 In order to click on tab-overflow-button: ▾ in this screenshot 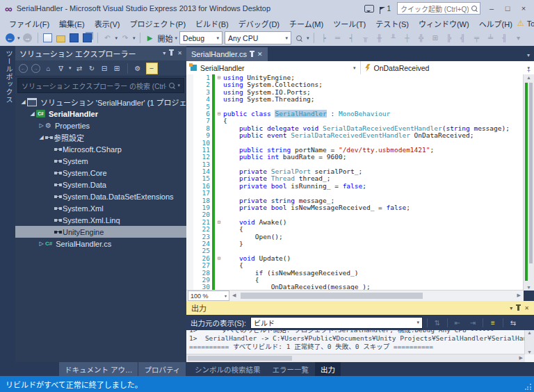, I will do `click(531, 57)`.